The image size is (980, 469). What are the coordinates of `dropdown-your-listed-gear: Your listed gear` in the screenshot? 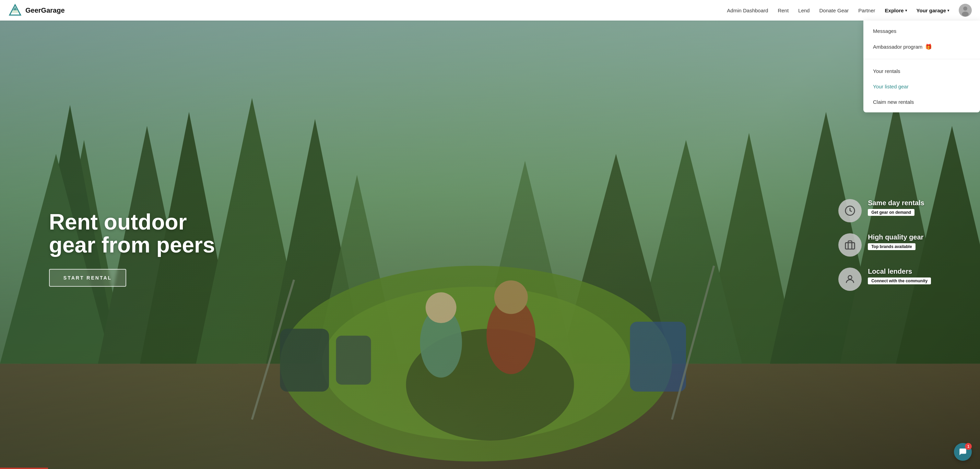 It's located at (921, 87).